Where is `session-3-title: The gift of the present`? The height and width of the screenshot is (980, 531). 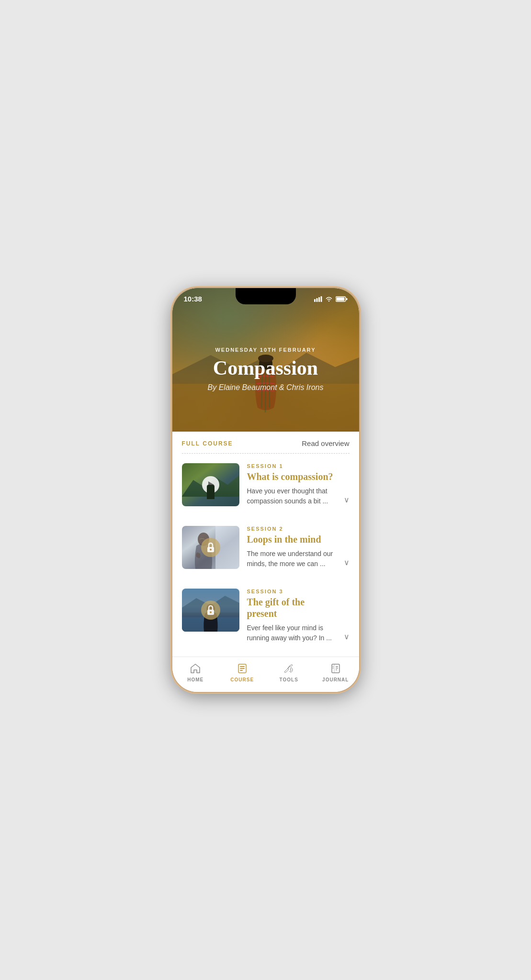 session-3-title: The gift of the present is located at coordinates (292, 608).